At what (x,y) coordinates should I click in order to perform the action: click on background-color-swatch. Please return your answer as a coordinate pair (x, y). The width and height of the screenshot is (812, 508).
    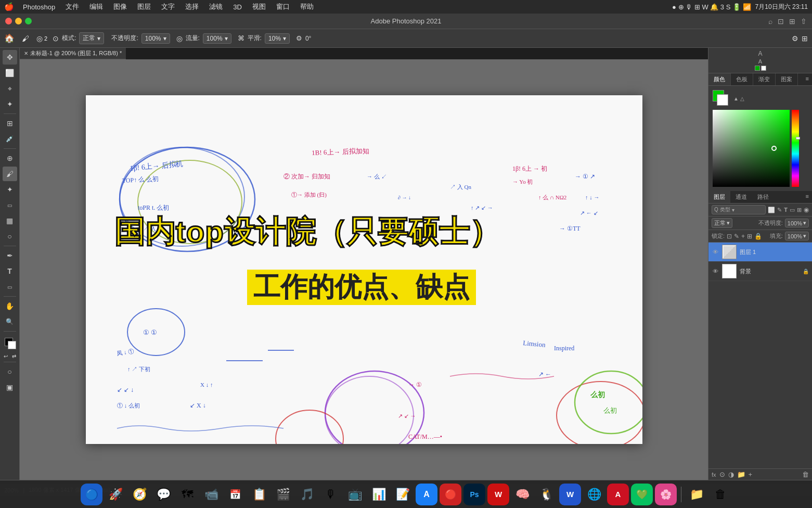
    Looking at the image, I should click on (12, 345).